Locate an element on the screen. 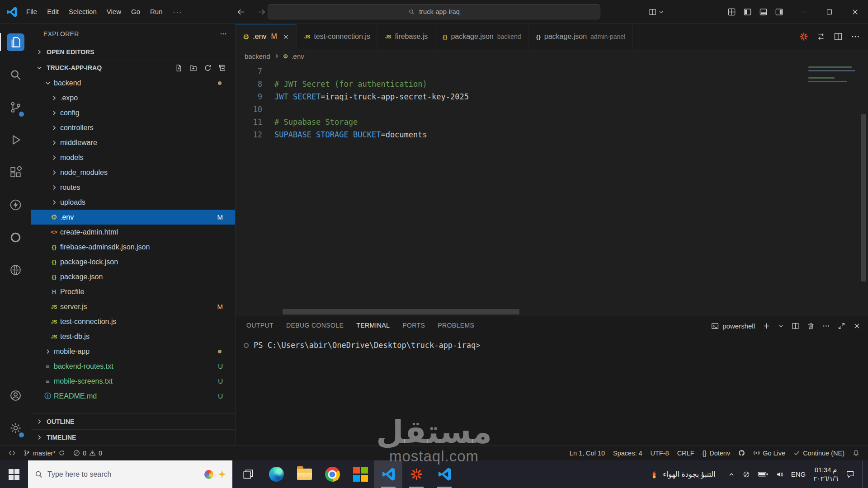 This screenshot has width=868, height=488. terminal-shell-selector: powershell is located at coordinates (733, 326).